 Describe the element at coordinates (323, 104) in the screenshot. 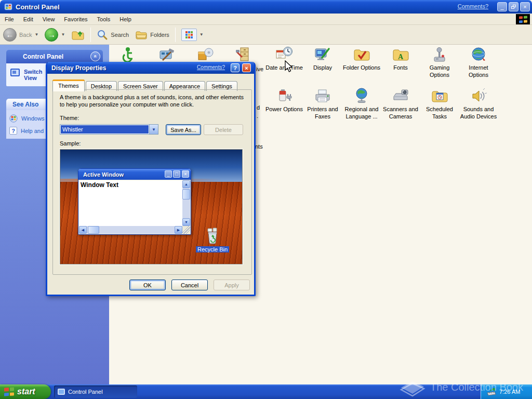

I see `icon-printers-and-faxes: Printers and Faxes` at that location.